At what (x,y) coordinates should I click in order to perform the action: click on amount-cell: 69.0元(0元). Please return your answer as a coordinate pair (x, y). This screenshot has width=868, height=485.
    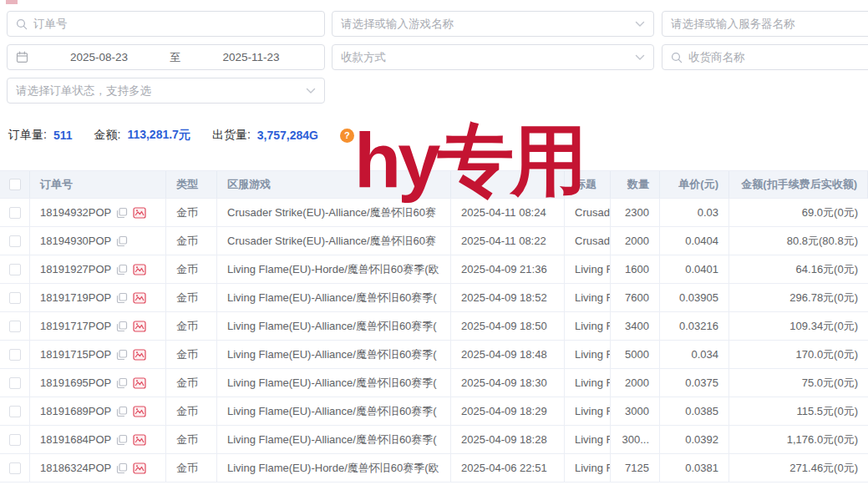
    Looking at the image, I should click on (799, 212).